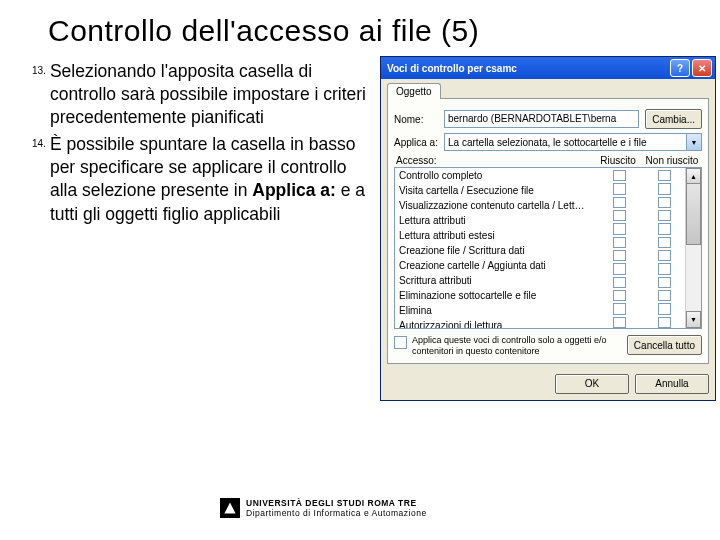 This screenshot has height=540, width=720. What do you see at coordinates (400, 342) in the screenshot?
I see `apply-only-checkbox` at bounding box center [400, 342].